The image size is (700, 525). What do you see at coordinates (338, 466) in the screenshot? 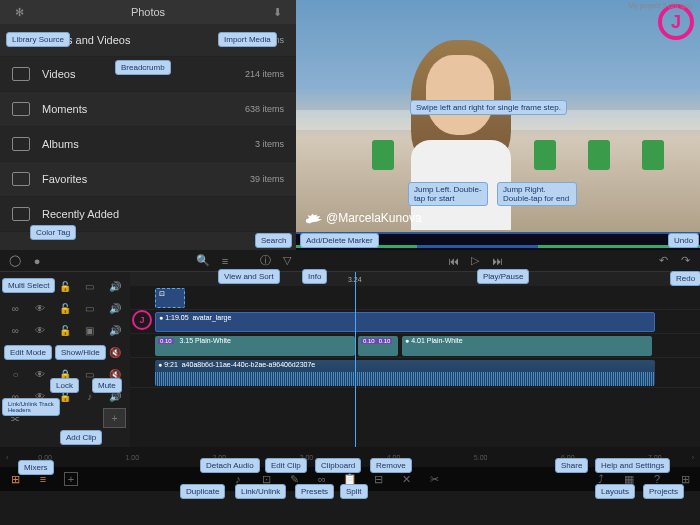
I see `tip-clipboard: Clipboard` at bounding box center [338, 466].